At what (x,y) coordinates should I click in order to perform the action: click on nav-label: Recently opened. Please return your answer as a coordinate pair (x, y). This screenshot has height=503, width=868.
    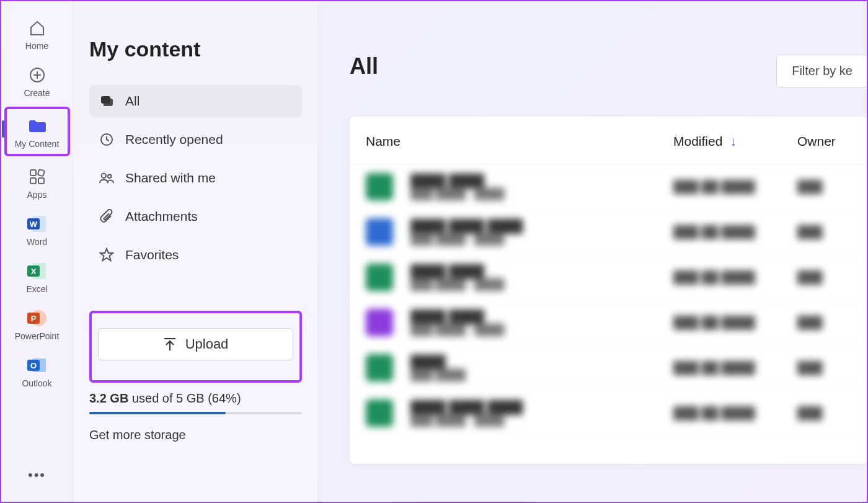
    Looking at the image, I should click on (174, 140).